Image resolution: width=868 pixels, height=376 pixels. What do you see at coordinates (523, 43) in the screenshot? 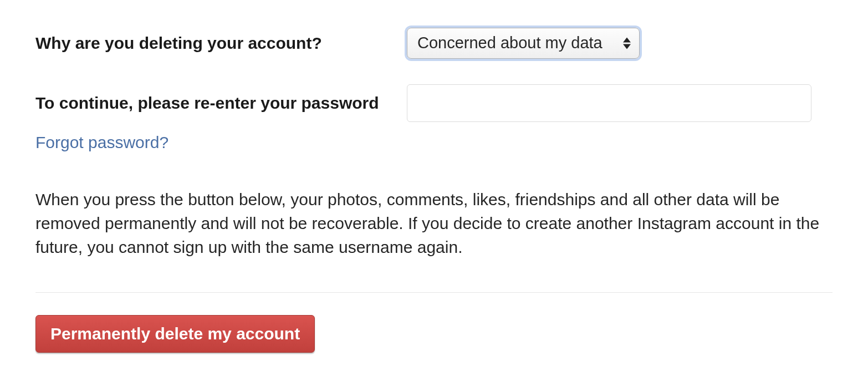
I see `reason-select-wrap: Concerned about my data` at bounding box center [523, 43].